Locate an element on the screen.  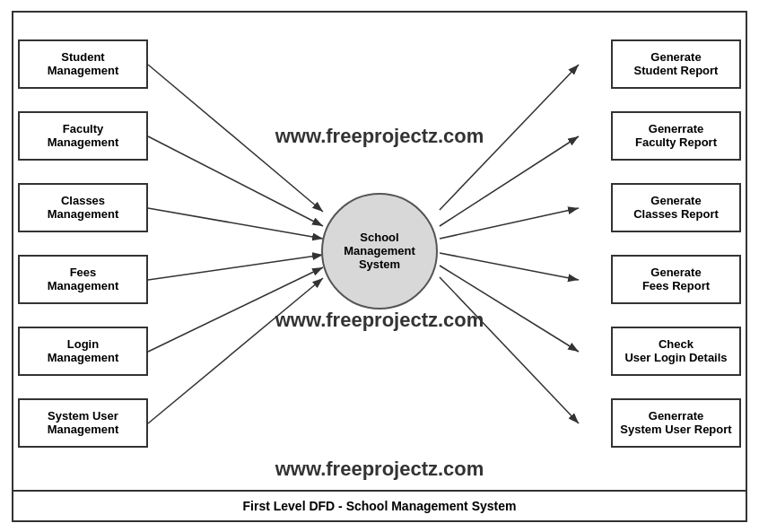
watermark-top: www.freeprojectz.com is located at coordinates (380, 136).